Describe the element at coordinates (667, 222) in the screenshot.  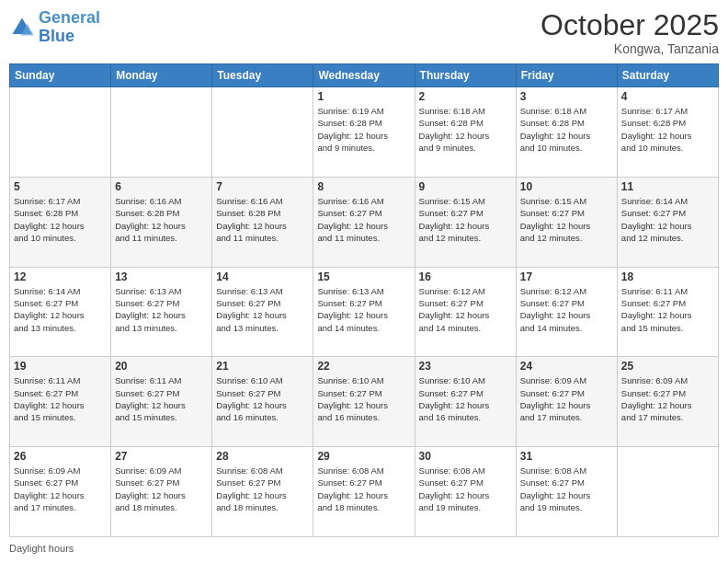
I see `day-cell: 11Sunrise: 6:14 AM Sunset: 6:27 PM Dayli…` at that location.